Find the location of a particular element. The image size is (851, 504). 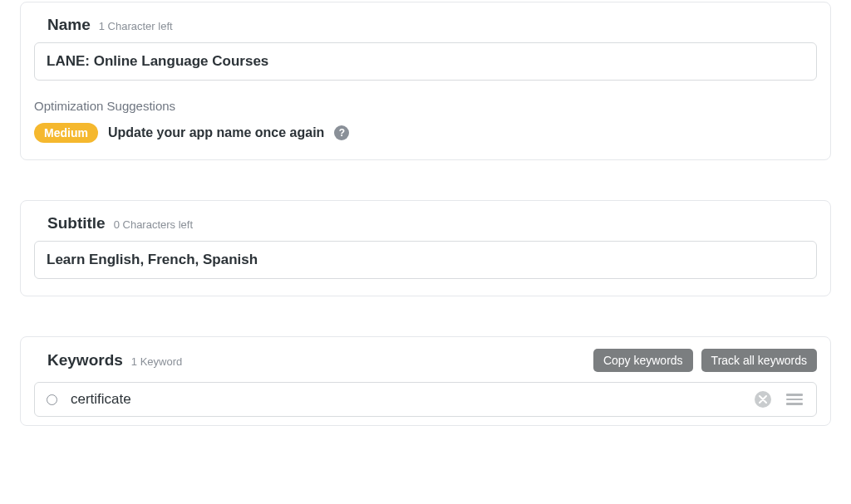

keywords-header: Keywords 1 Keyword Copy keywords Track a… is located at coordinates (426, 360).